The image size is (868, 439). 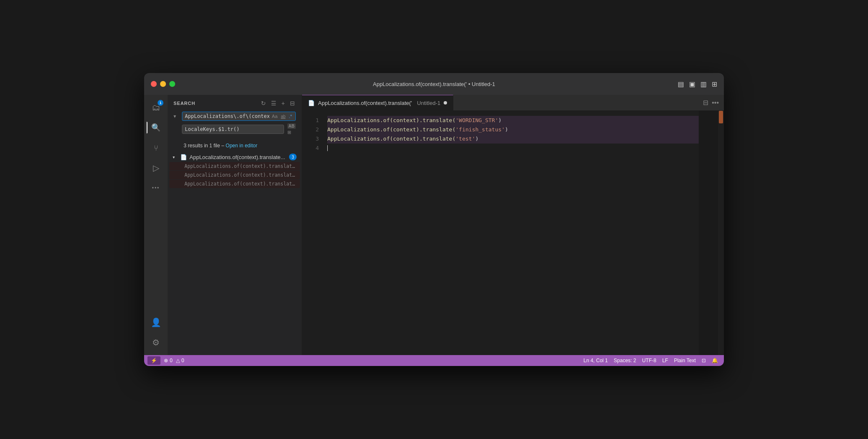 I want to click on open-new-editor-button: +, so click(x=283, y=103).